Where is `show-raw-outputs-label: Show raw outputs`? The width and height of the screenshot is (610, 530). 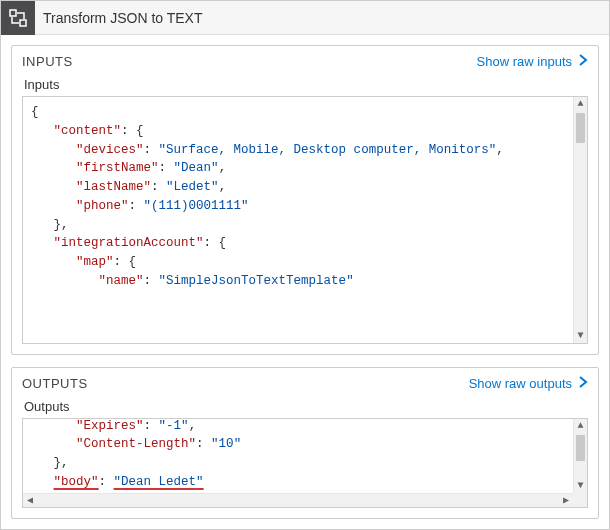
show-raw-outputs-label: Show raw outputs is located at coordinates (520, 384).